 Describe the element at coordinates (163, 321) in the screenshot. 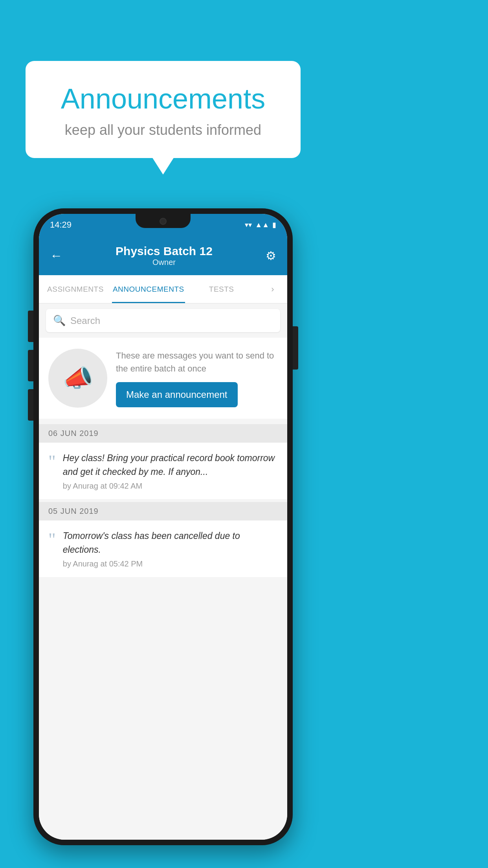

I see `search-box: 🔍 Search` at that location.